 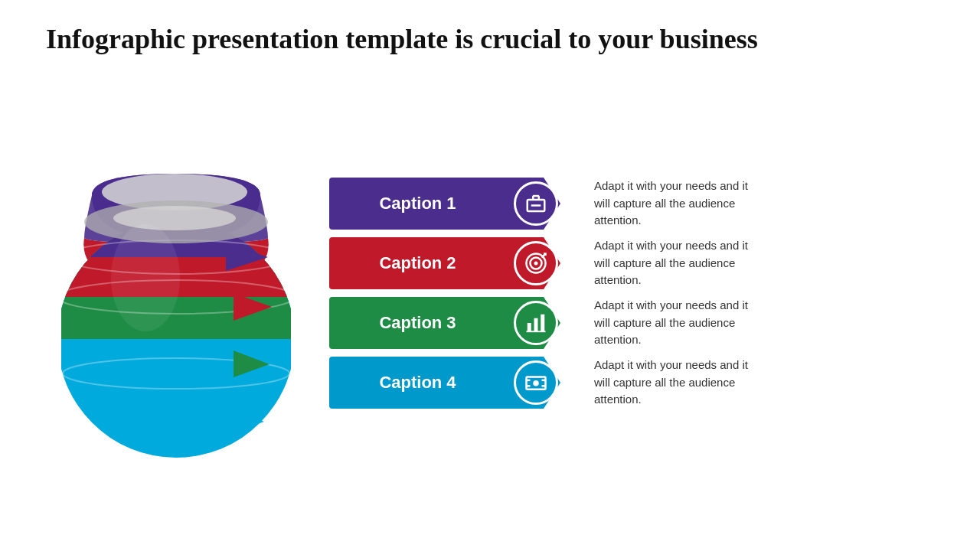 What do you see at coordinates (418, 204) in the screenshot?
I see `caption-label-1: Caption 1` at bounding box center [418, 204].